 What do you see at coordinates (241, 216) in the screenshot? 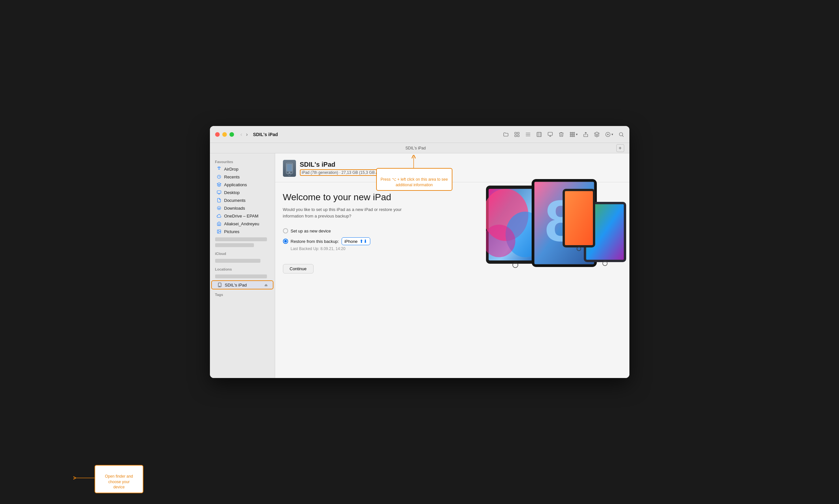
I see `sidebar-item-label: OneDrive – EPAM` at bounding box center [241, 216].